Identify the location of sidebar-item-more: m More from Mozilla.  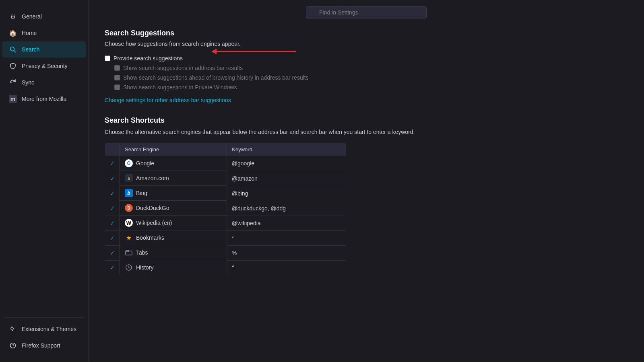
(44, 99).